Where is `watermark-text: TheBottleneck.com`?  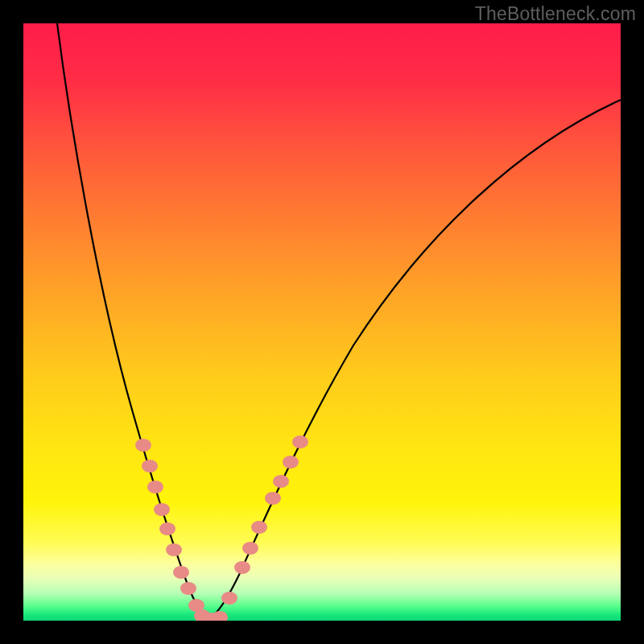 watermark-text: TheBottleneck.com is located at coordinates (555, 14).